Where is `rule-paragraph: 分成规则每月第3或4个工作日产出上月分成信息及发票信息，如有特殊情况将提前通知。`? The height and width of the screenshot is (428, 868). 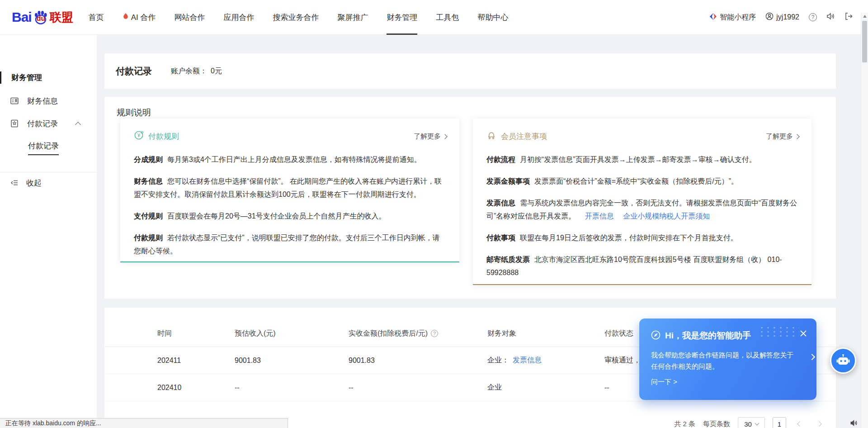
rule-paragraph: 分成规则每月第3或4个工作日产出上月分成信息及发票信息，如有特殊情况将提前通知。 is located at coordinates (290, 159).